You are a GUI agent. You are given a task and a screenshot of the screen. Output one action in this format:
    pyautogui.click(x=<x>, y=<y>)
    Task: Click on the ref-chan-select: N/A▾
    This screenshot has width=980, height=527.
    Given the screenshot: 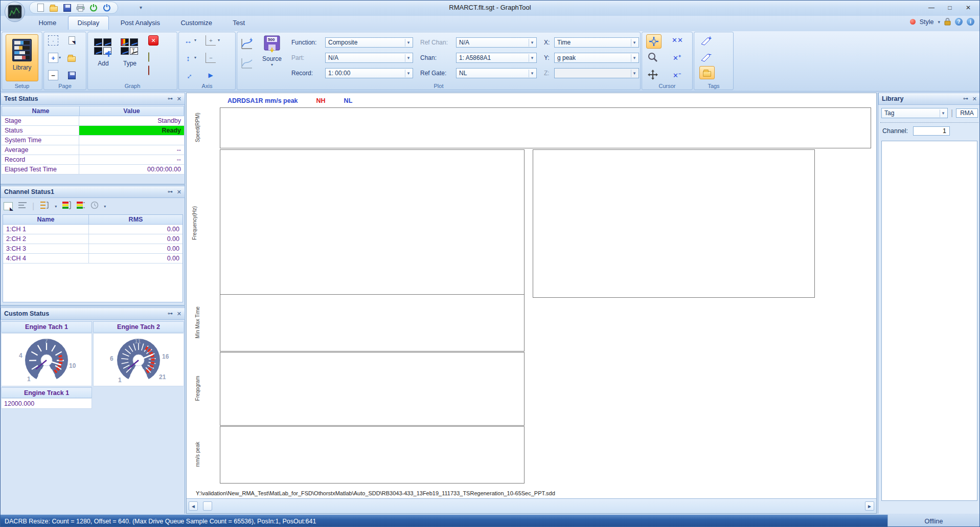 What is the action you would take?
    pyautogui.click(x=496, y=42)
    